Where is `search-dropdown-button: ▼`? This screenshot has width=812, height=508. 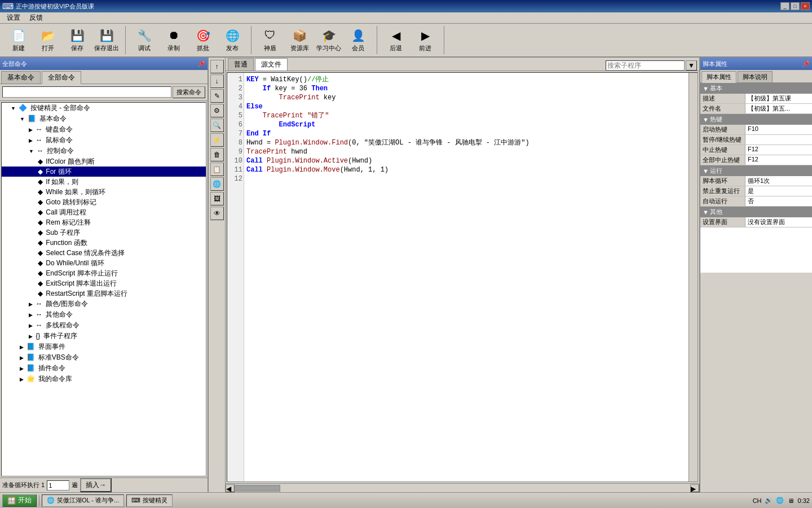 search-dropdown-button: ▼ is located at coordinates (691, 65).